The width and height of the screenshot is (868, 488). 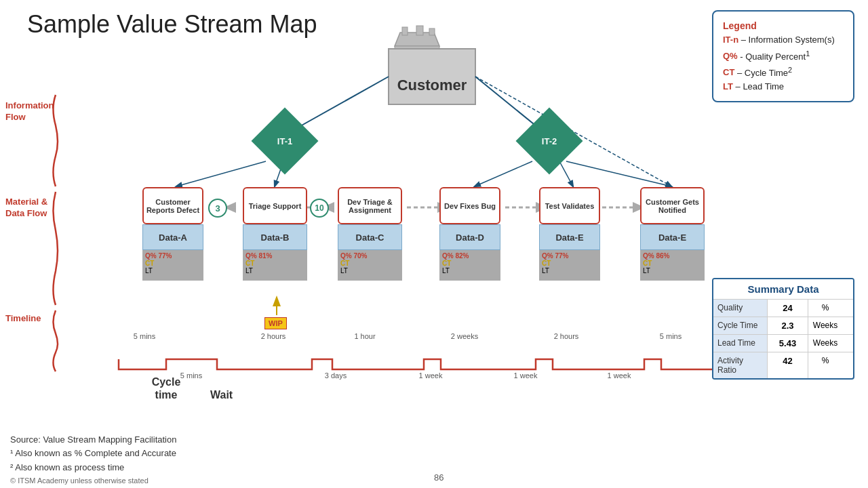 I want to click on summary-unit-ct: Weeks, so click(x=825, y=325).